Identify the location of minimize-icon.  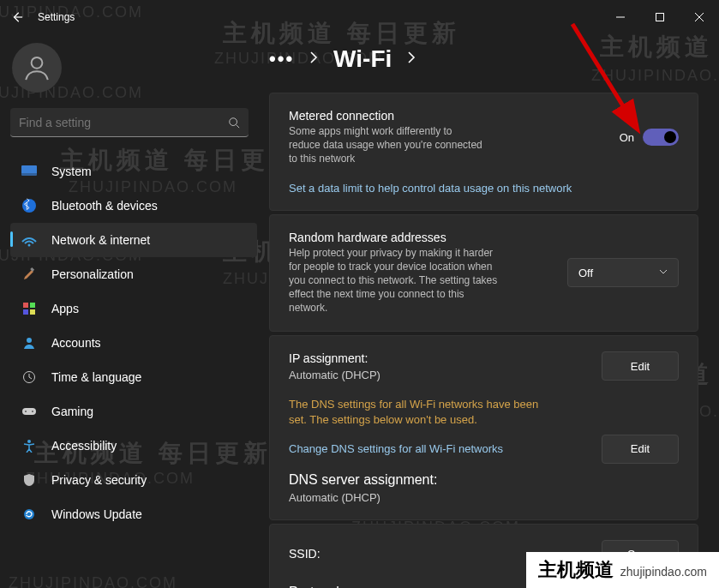
(620, 17).